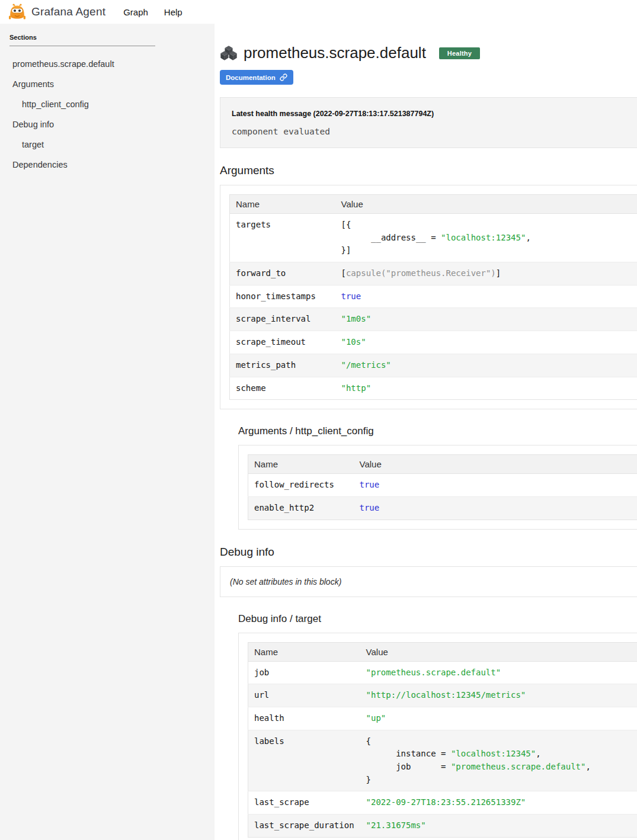 The height and width of the screenshot is (840, 637). What do you see at coordinates (376, 718) in the screenshot?
I see `value-segment: "up"` at bounding box center [376, 718].